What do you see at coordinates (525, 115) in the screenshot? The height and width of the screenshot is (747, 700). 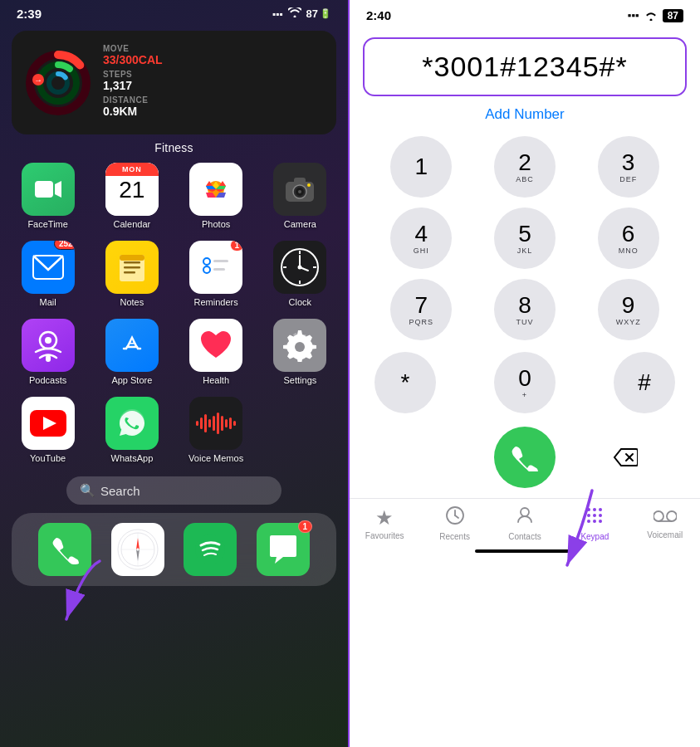 I see `add-number-btn: Add Number` at bounding box center [525, 115].